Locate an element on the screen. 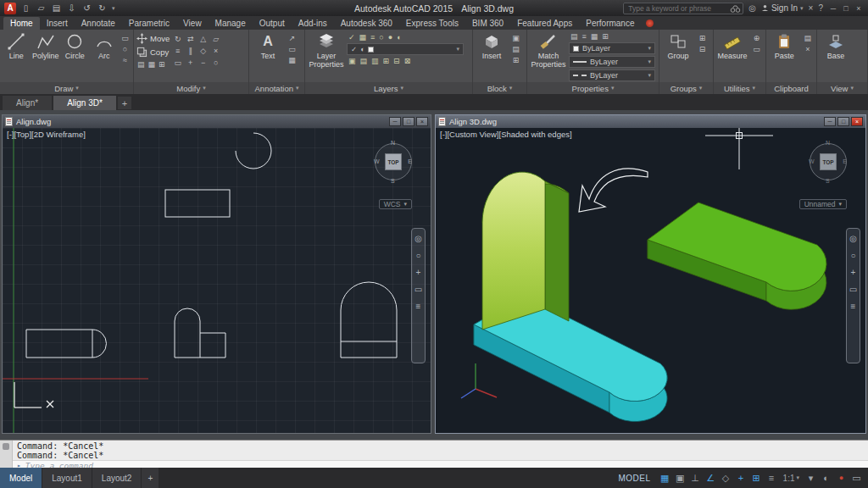 The width and height of the screenshot is (868, 488). arc-entity is located at coordinates (253, 151).